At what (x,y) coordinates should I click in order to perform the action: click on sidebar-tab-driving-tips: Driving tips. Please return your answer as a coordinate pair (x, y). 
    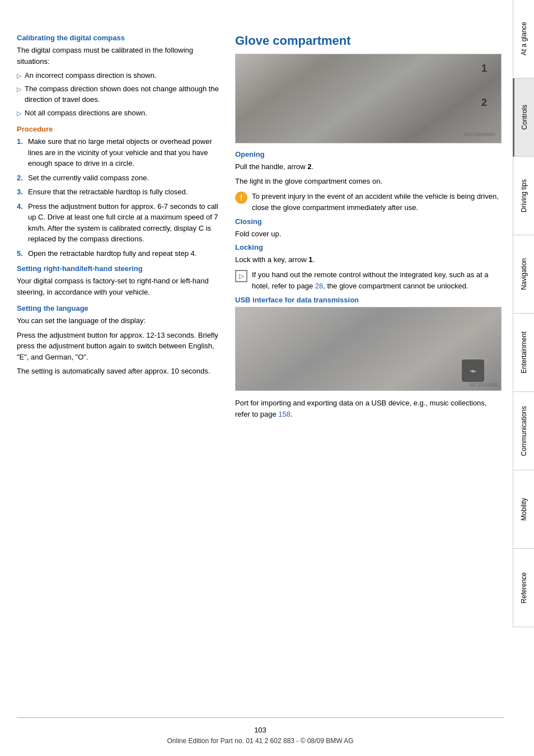
    Looking at the image, I should click on (523, 196).